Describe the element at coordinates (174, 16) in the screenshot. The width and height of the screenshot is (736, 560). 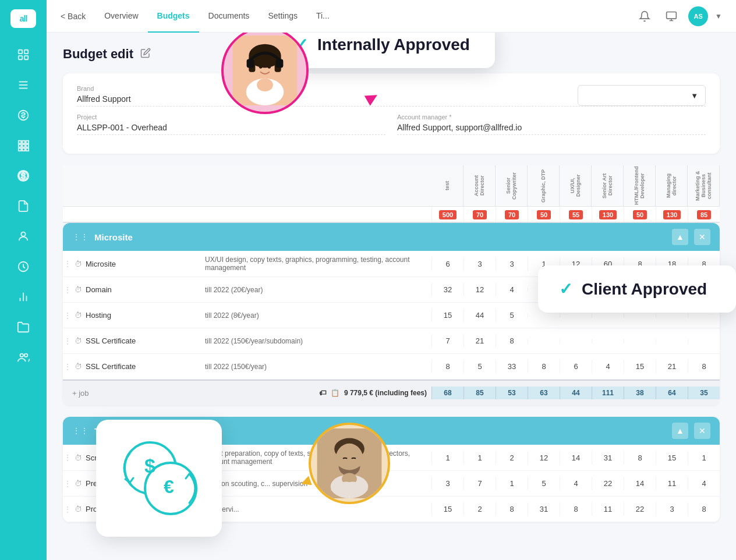
I see `tab-budgets: Budgets` at that location.